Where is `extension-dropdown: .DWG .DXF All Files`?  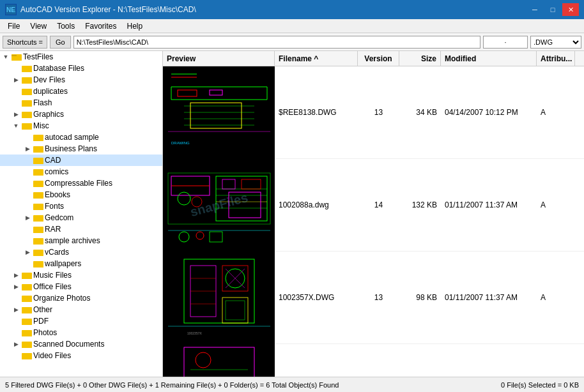
extension-dropdown: .DWG .DXF All Files is located at coordinates (556, 42).